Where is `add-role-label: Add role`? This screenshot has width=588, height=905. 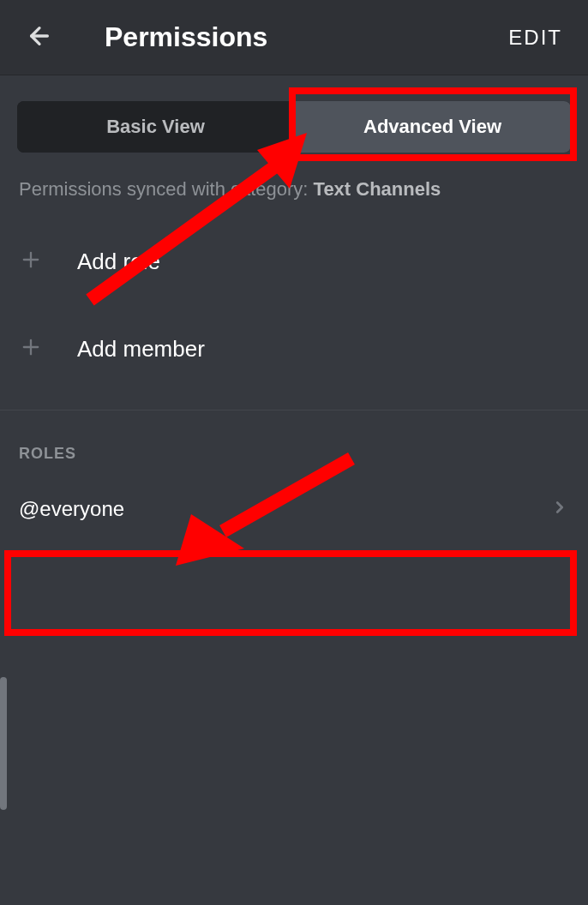
add-role-label: Add role is located at coordinates (118, 262).